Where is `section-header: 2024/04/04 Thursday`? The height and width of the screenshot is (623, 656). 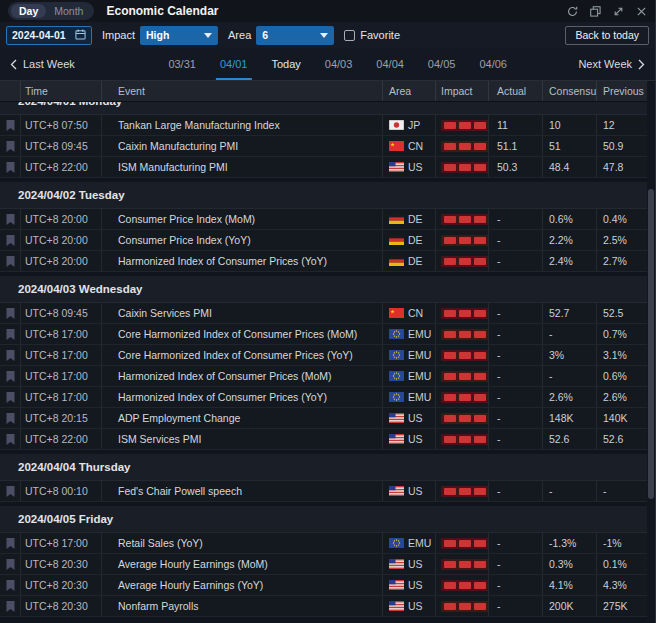 section-header: 2024/04/04 Thursday is located at coordinates (324, 468).